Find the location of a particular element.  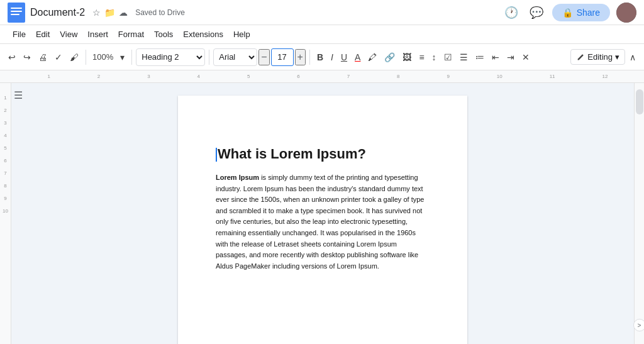

side-ruler-marks: 12345678910 is located at coordinates (5, 155).